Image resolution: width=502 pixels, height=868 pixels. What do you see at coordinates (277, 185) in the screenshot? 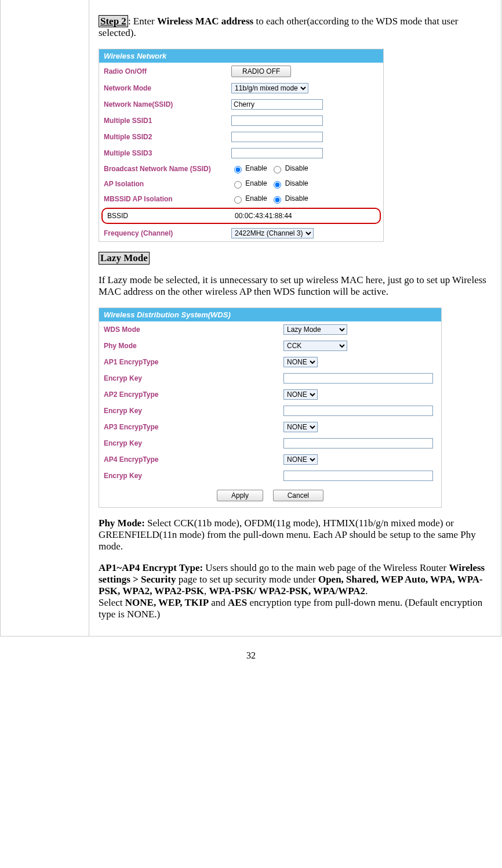
I see `apiso-disable-radio` at bounding box center [277, 185].